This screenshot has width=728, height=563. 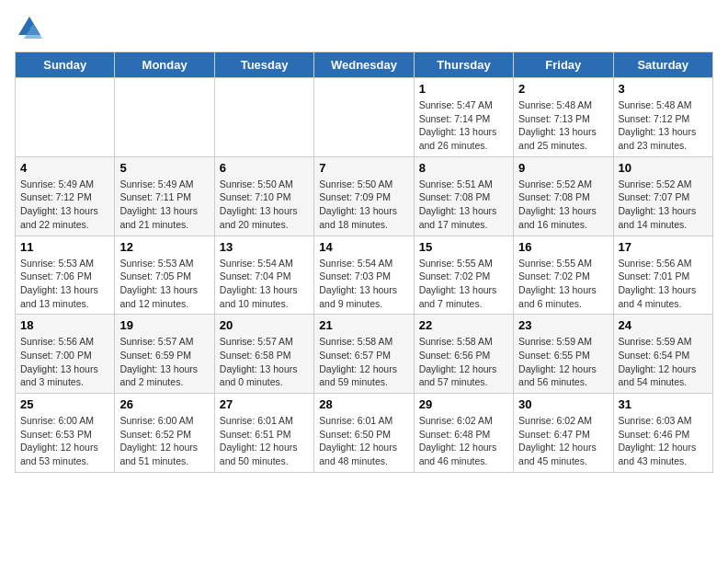 I want to click on day-number: 4, so click(x=64, y=167).